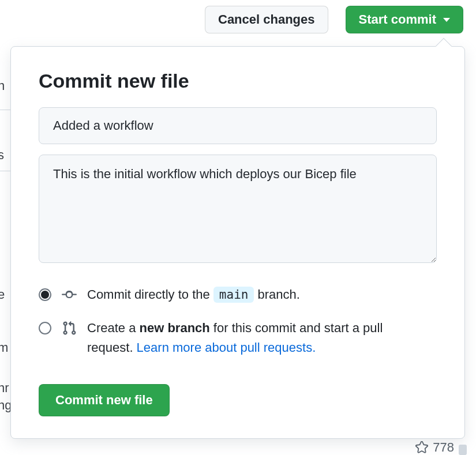 This screenshot has height=455, width=476. Describe the element at coordinates (45, 328) in the screenshot. I see `radio-new-branch` at that location.